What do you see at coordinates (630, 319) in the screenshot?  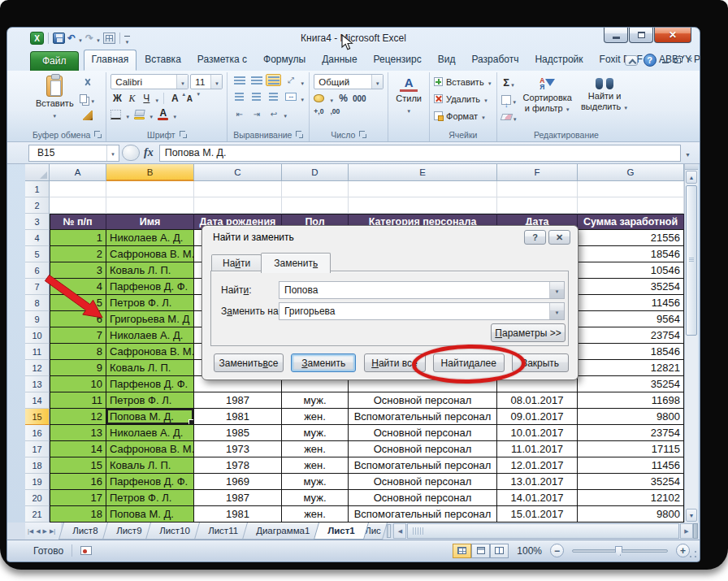 I see `cell-G9: 9564` at bounding box center [630, 319].